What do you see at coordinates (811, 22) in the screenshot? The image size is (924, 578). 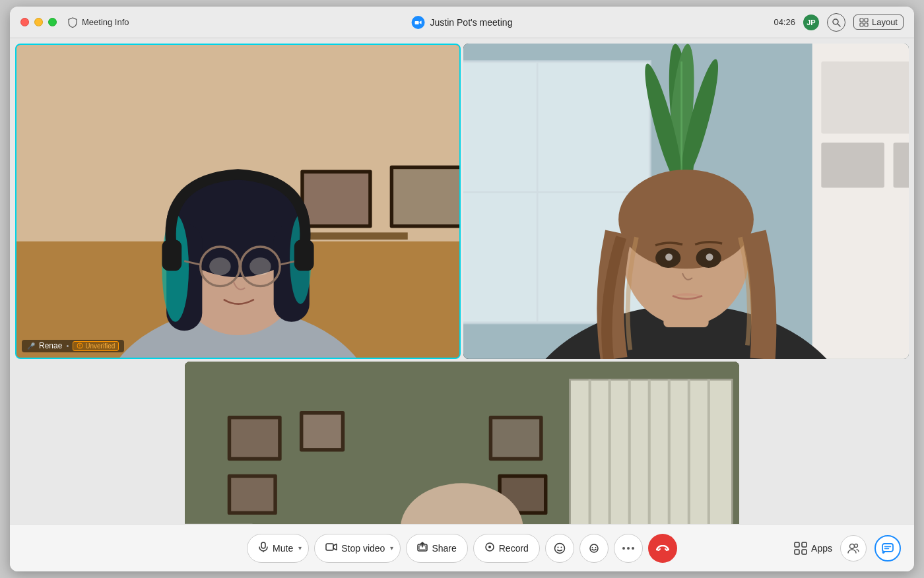 I see `user-avatar: JP` at bounding box center [811, 22].